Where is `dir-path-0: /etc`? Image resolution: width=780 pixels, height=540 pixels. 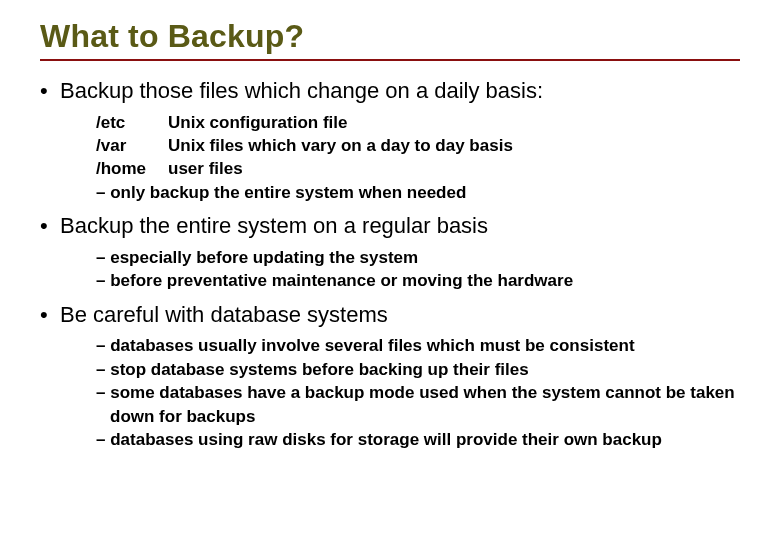 dir-path-0: /etc is located at coordinates (132, 122).